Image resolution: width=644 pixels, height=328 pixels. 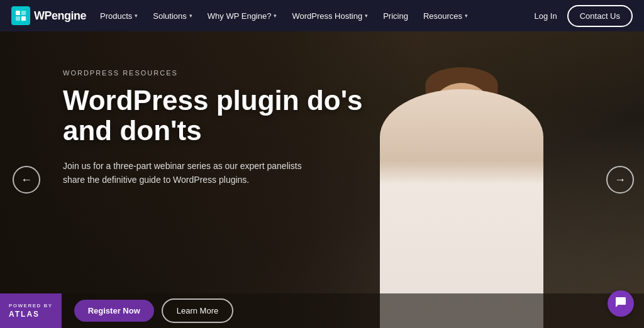 What do you see at coordinates (60, 16) in the screenshot?
I see `logo-text: WPengine` at bounding box center [60, 16].